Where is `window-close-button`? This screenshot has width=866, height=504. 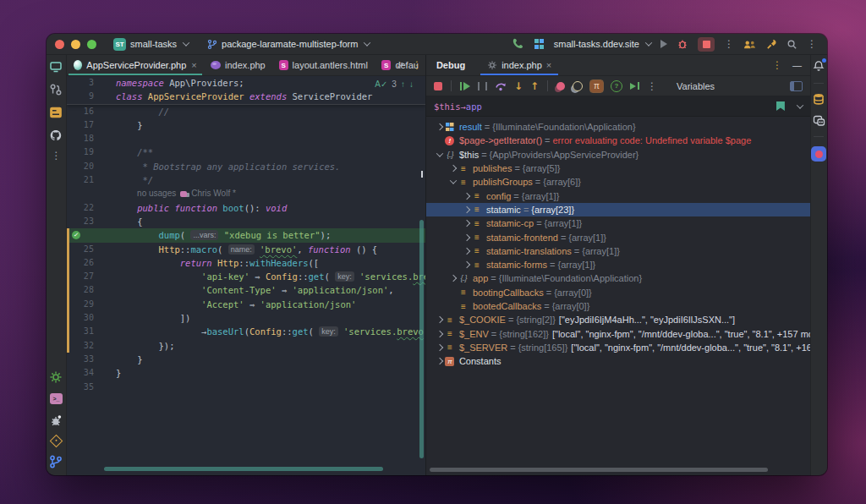 window-close-button is located at coordinates (59, 44).